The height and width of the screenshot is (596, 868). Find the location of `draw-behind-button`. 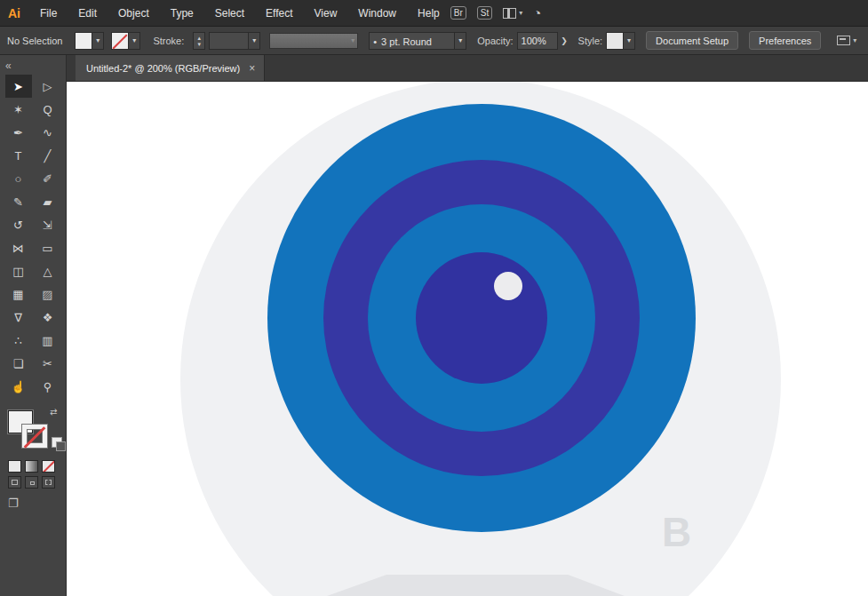

draw-behind-button is located at coordinates (32, 482).